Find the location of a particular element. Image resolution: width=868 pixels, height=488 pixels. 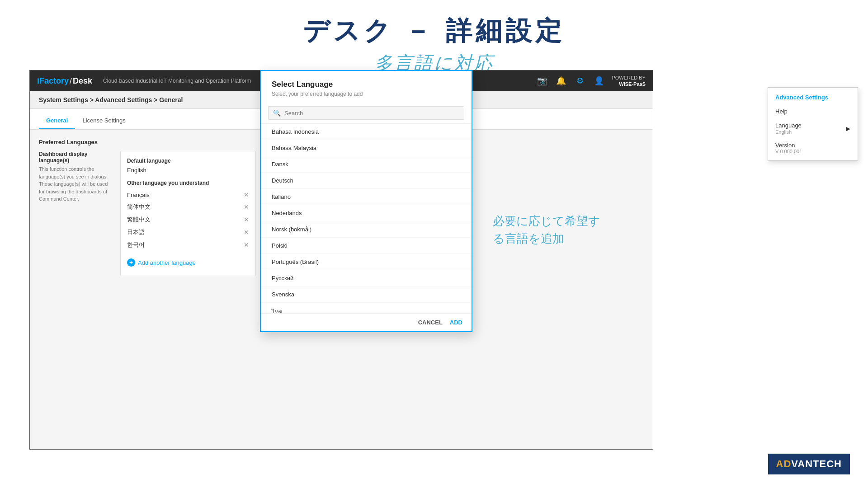

modal-header: Select Language Select your preferred la… is located at coordinates (366, 87).